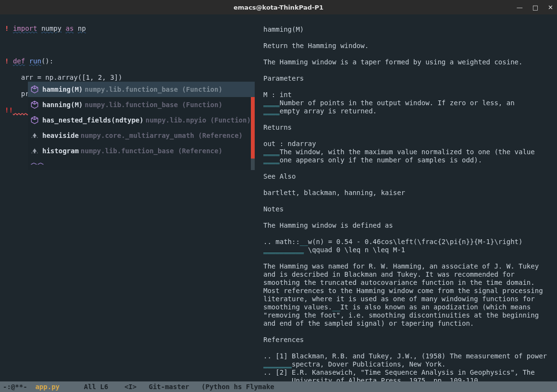  What do you see at coordinates (279, 387) in the screenshot?
I see `mode-line: -:@**- app.py All L6 <I> Git-master (Pyt…` at bounding box center [279, 387].